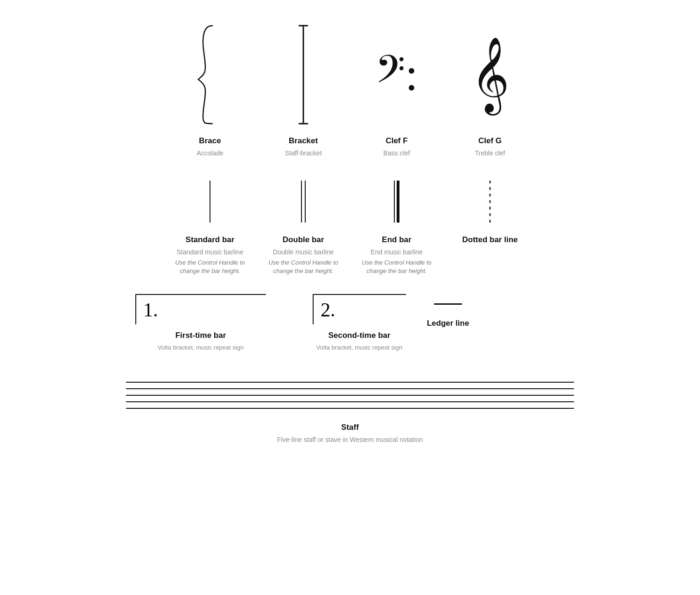  I want to click on first-time-bar-cell: 1. First-time bar Volta bracket, music r…, so click(201, 324).